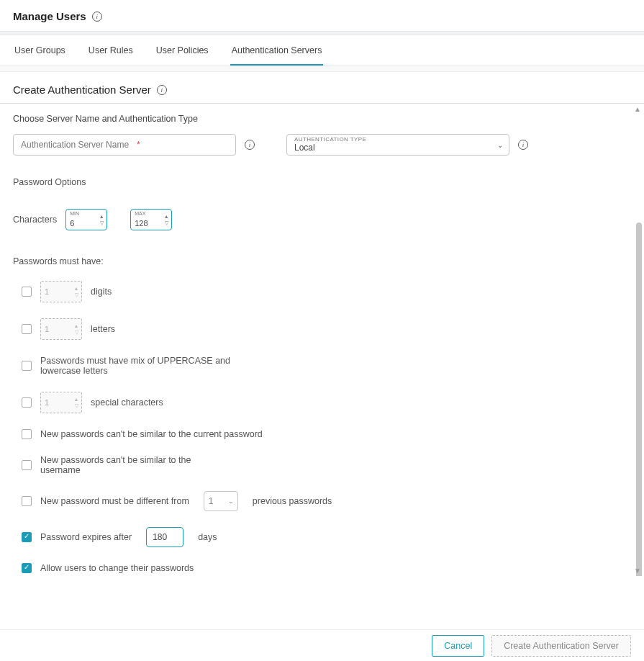 The height and width of the screenshot is (661, 644). I want to click on similar-current-label: New passwords can't be similar to the cu…, so click(151, 434).